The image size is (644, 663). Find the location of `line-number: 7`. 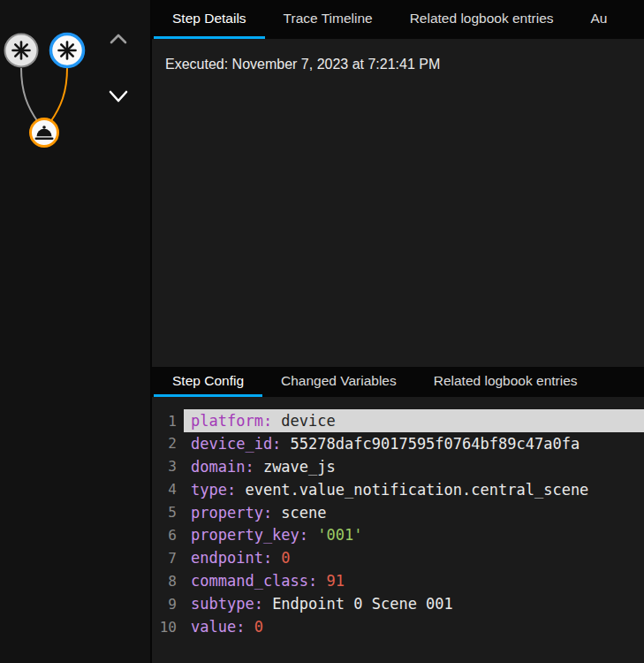

line-number: 7 is located at coordinates (168, 559).